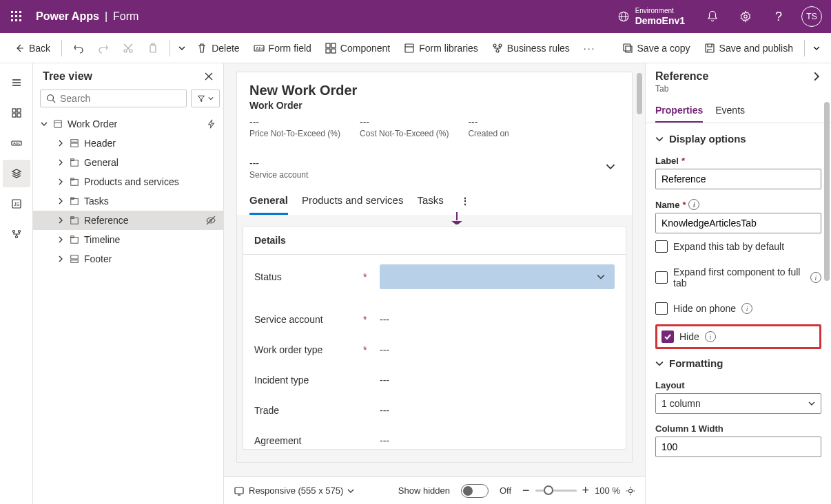  I want to click on rail-tree, so click(17, 174).